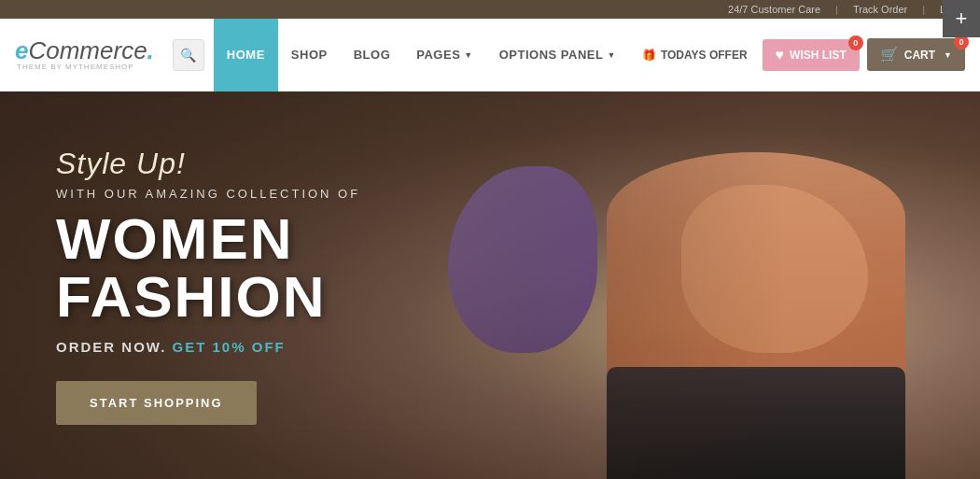 Image resolution: width=980 pixels, height=479 pixels. What do you see at coordinates (372, 54) in the screenshot?
I see `nav-label-blog: BLOG` at bounding box center [372, 54].